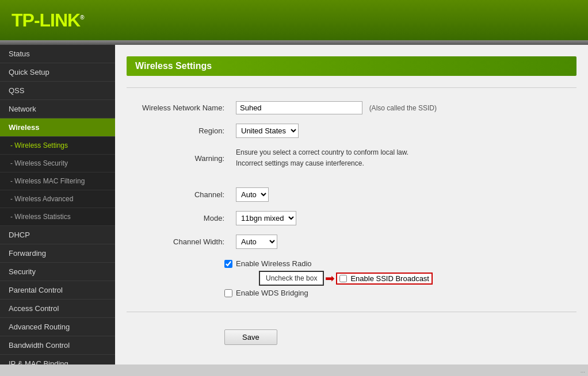 The width and height of the screenshot is (588, 376). What do you see at coordinates (403, 108) in the screenshot?
I see `ssid-note: (Also called the SSID)` at bounding box center [403, 108].